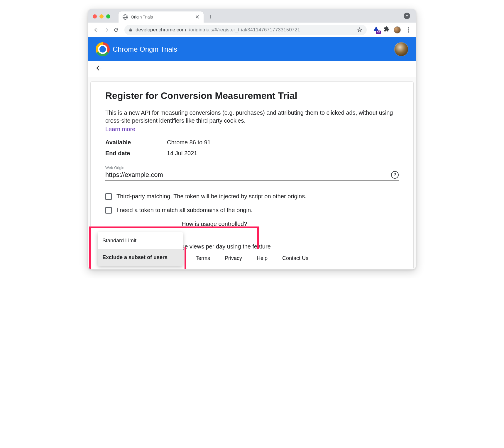  I want to click on lock-icon, so click(131, 30).